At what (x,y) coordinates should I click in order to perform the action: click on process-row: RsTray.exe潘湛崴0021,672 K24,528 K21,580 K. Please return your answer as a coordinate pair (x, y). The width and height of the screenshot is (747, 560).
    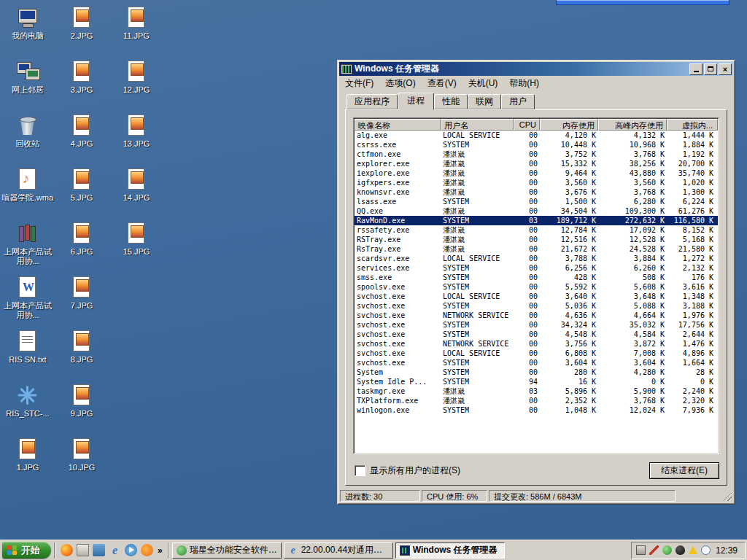
    Looking at the image, I should click on (536, 249).